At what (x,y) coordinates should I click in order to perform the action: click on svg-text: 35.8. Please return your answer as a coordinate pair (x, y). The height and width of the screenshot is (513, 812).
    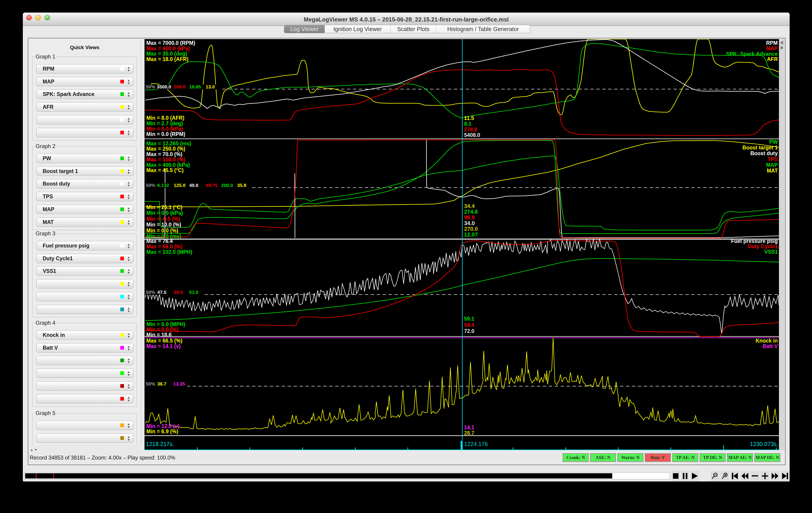
    Looking at the image, I should click on (241, 185).